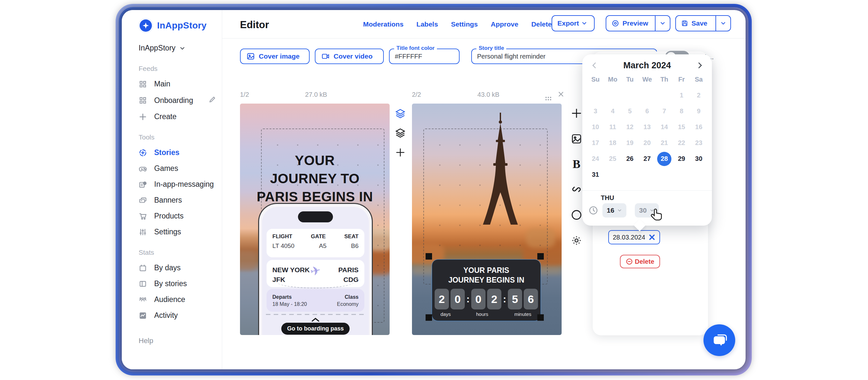 The image size is (868, 380). Describe the element at coordinates (577, 139) in the screenshot. I see `image-tool-icon` at that location.